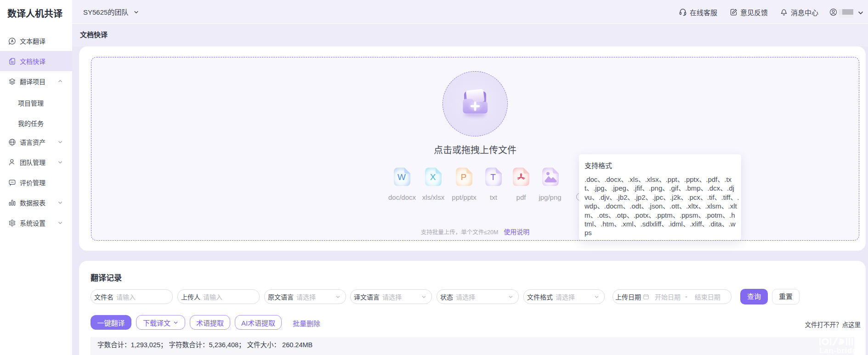 This screenshot has width=868, height=355. I want to click on svg-text: T, so click(493, 177).